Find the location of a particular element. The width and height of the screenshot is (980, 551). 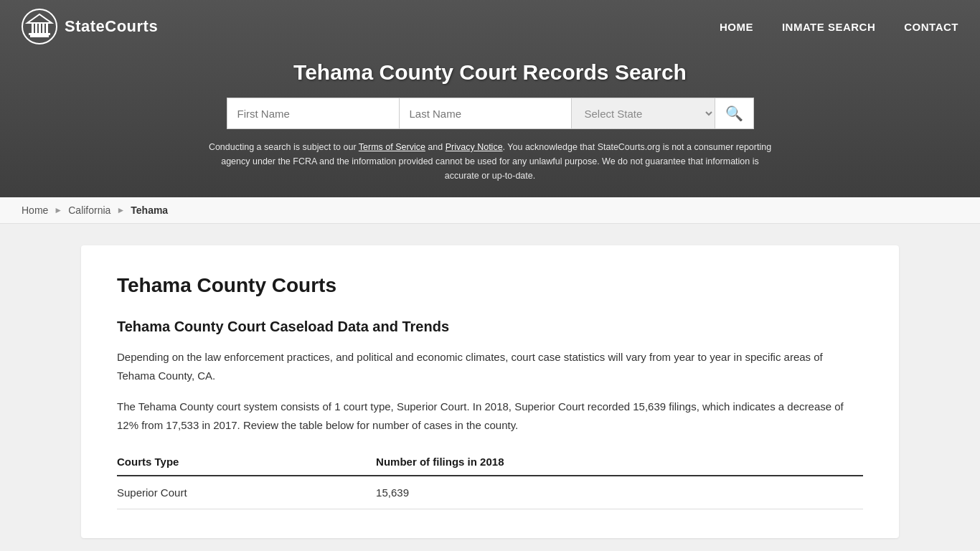

col-header-filings: Number of filings in 2018 is located at coordinates (606, 462).